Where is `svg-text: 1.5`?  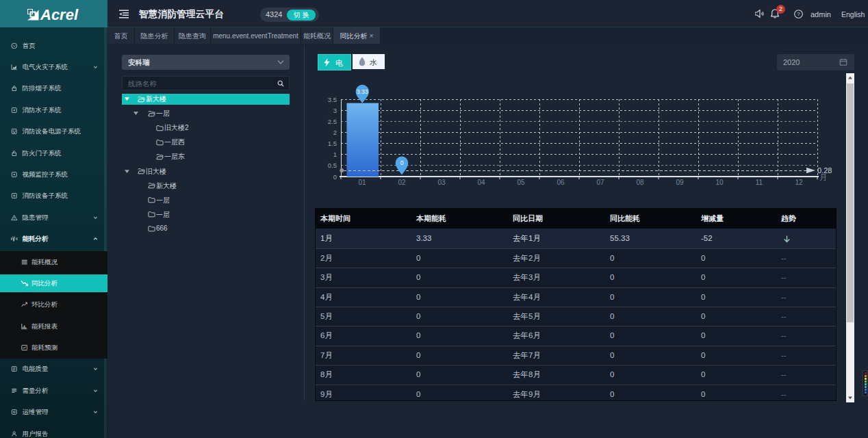 svg-text: 1.5 is located at coordinates (333, 144).